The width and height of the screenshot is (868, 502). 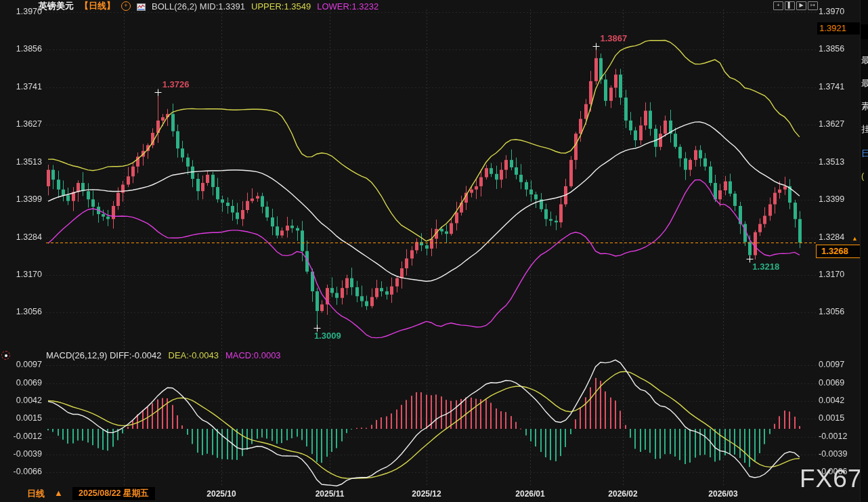 I want to click on x-axis-month-label: 2026/01, so click(x=529, y=494).